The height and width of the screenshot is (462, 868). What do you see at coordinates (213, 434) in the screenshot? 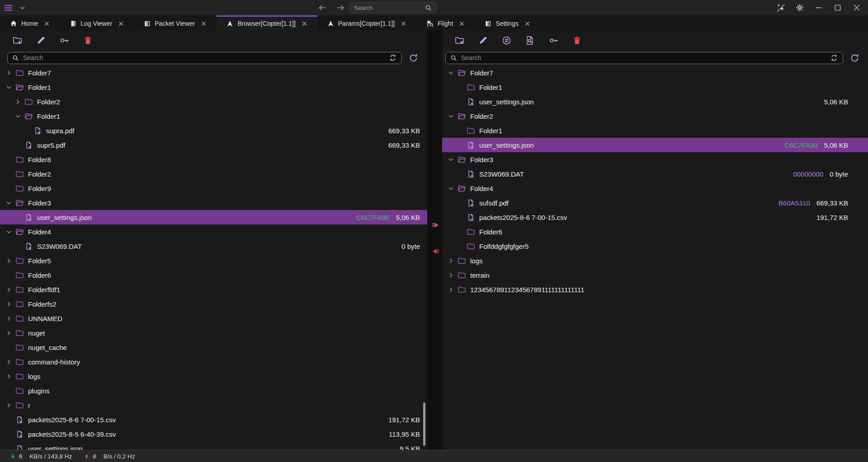
I see `tree-item-packets2025-8-5-6-40-39-csv: packets2025-8-5 6-40-39.csv113,95 KB` at bounding box center [213, 434].